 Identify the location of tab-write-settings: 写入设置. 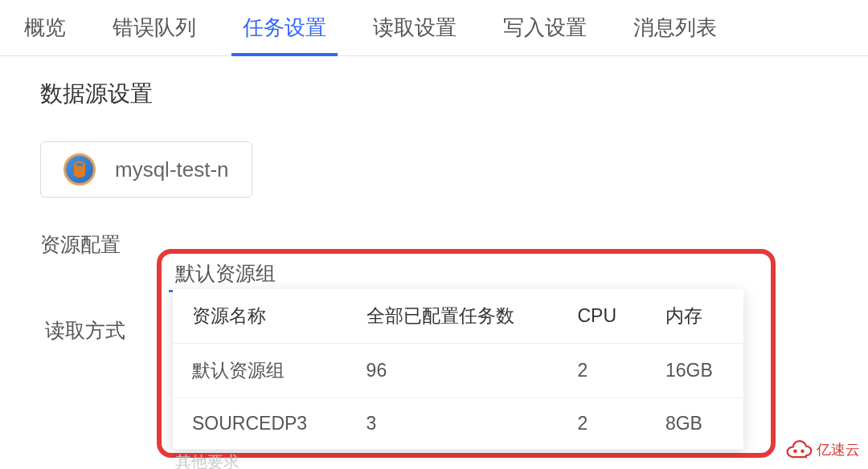
(545, 28).